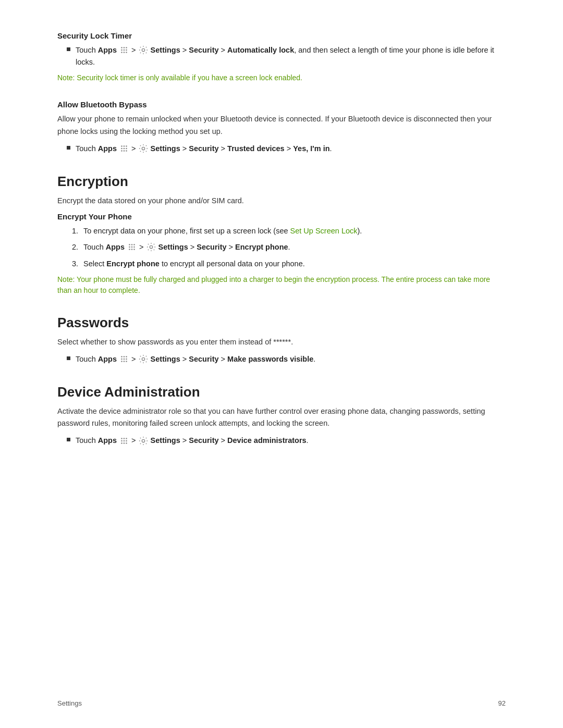 Image resolution: width=563 pixels, height=728 pixels. What do you see at coordinates (286, 360) in the screenshot?
I see `passwords-bullet: Touch Apps > Settings > Se` at bounding box center [286, 360].